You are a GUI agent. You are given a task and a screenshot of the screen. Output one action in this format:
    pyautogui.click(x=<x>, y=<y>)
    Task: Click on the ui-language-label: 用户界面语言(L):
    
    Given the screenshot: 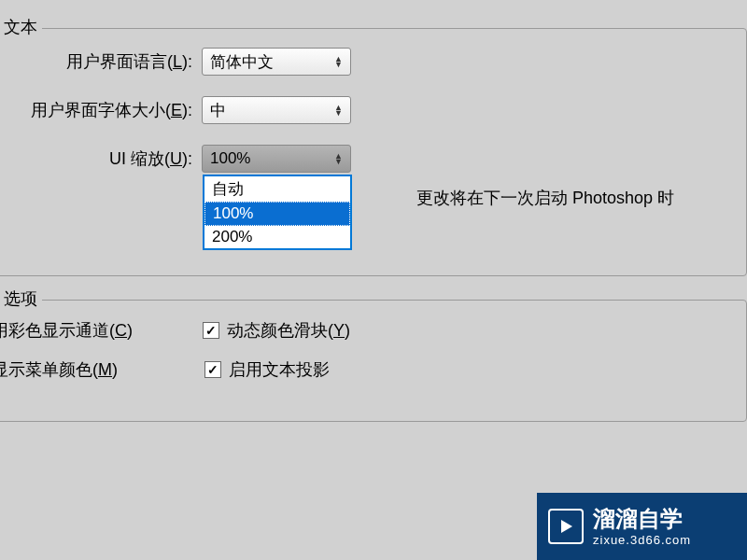 What is the action you would take?
    pyautogui.click(x=104, y=62)
    